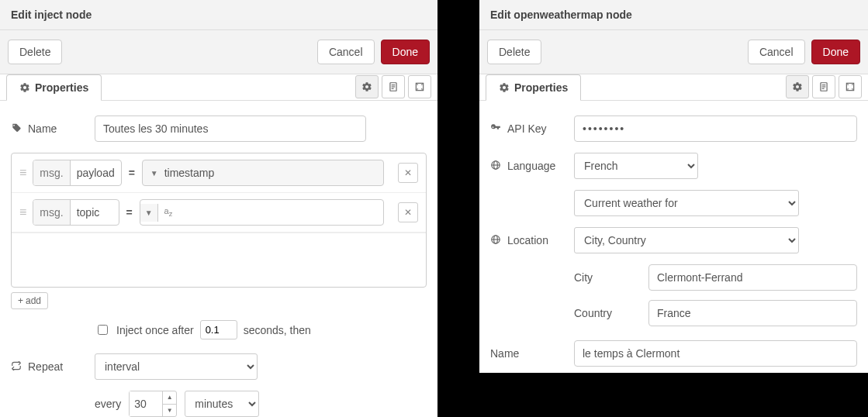 This screenshot has width=868, height=417. I want to click on msg-row: ≡ msg. topic = ▼ az ✕, so click(219, 212).